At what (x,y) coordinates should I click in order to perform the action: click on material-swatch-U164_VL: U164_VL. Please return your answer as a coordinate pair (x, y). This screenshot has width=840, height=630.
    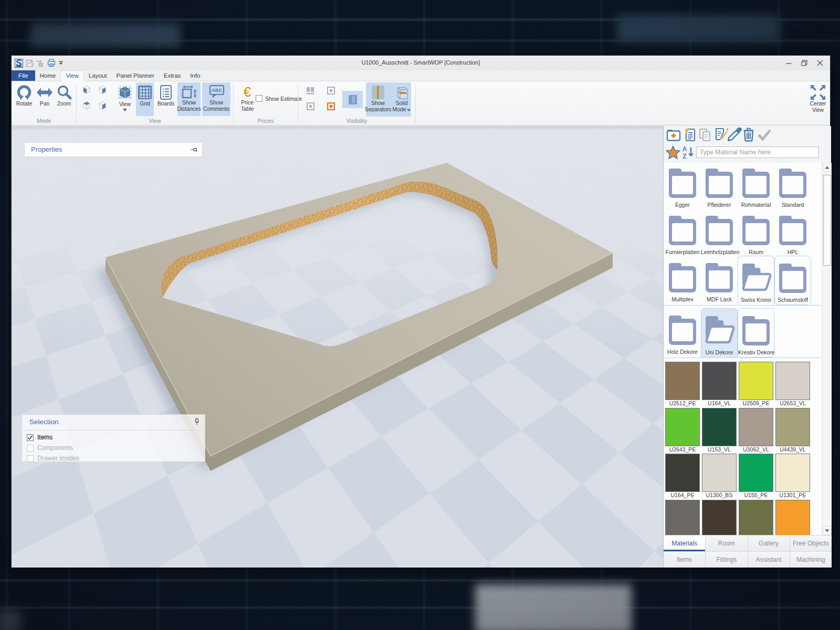
    Looking at the image, I should click on (719, 384).